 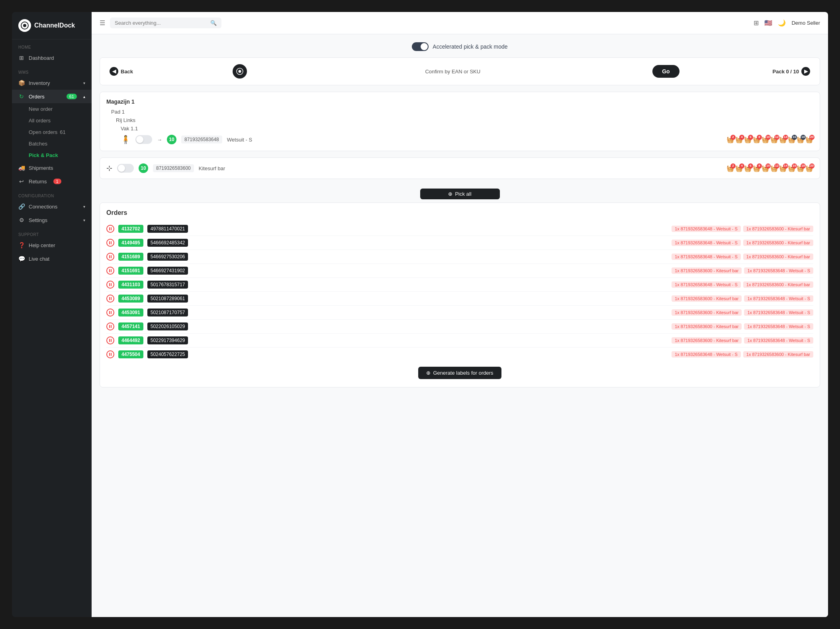 What do you see at coordinates (52, 83) in the screenshot?
I see `sidebar-item-inventory: 📦 Inventory ▾` at bounding box center [52, 83].